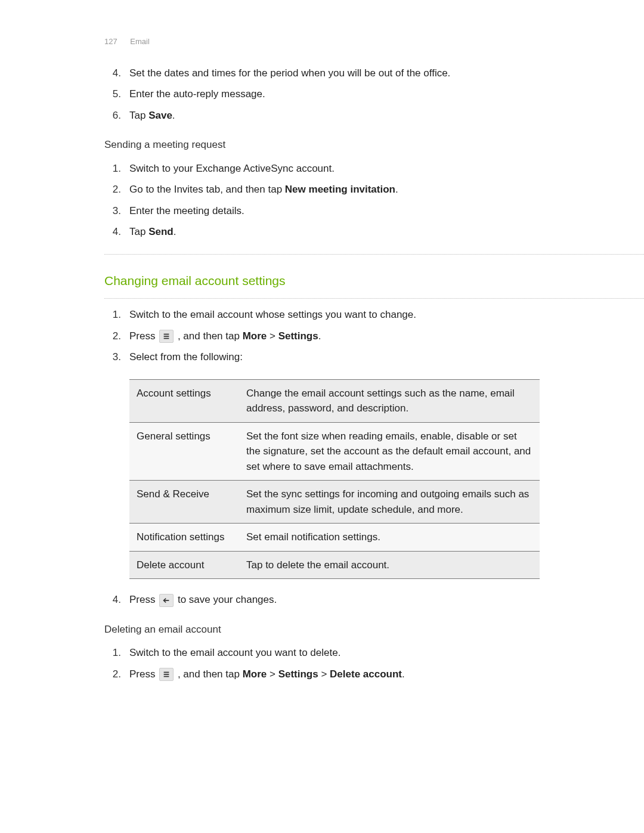 Image resolution: width=644 pixels, height=833 pixels. I want to click on setting-desc: Set email notification settings., so click(389, 538).